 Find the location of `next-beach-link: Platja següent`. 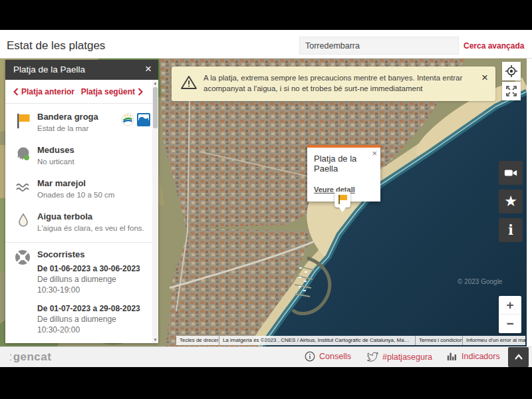

next-beach-link: Platja següent is located at coordinates (112, 92).